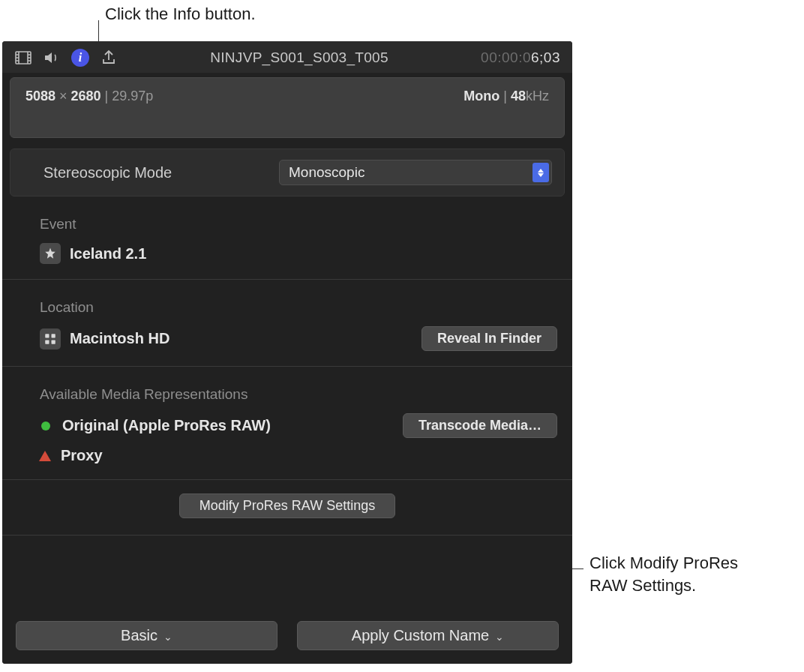 The height and width of the screenshot is (672, 804). What do you see at coordinates (287, 323) in the screenshot?
I see `location-section: Location Macintosh HD Reveal In Finder` at bounding box center [287, 323].